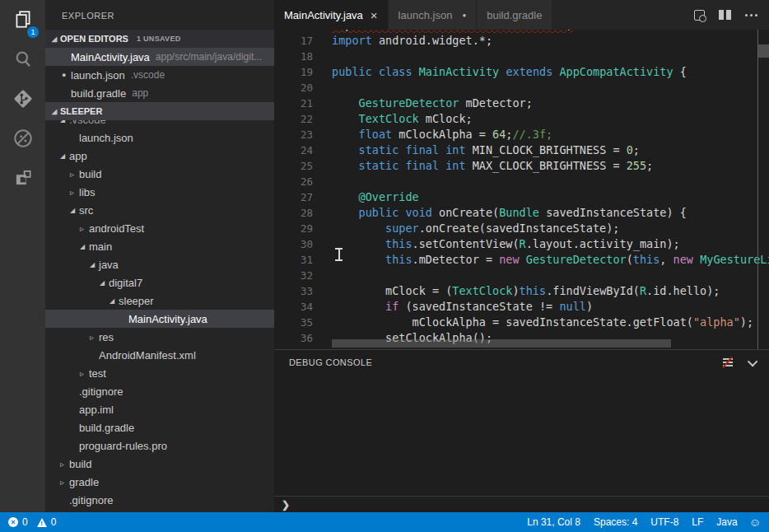  What do you see at coordinates (293, 181) in the screenshot?
I see `line-number: 26` at bounding box center [293, 181].